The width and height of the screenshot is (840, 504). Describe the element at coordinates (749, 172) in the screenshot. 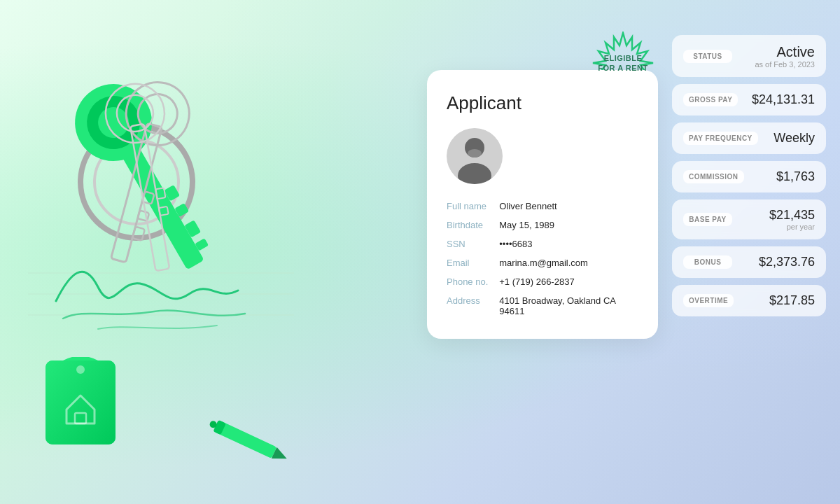

I see `stats-panel: STATUS Active as of Feb 3, 2023 GROSS PA…` at that location.